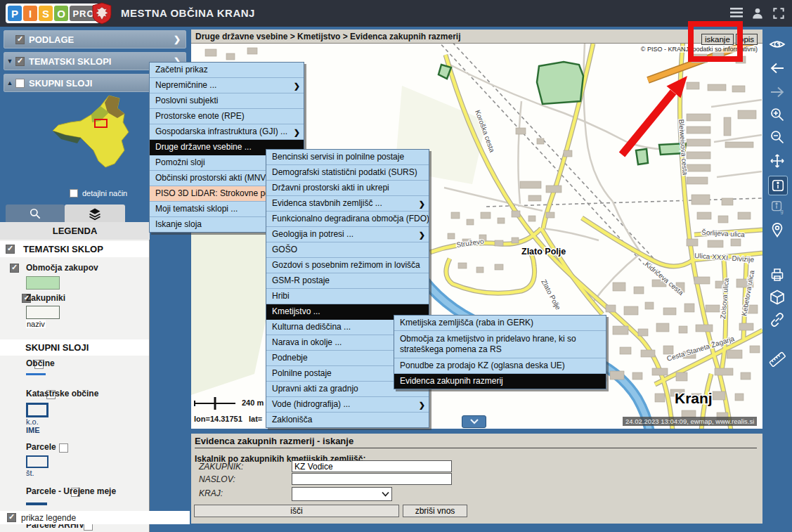 Image resolution: width=792 pixels, height=532 pixels. I want to click on kraj-select, so click(342, 494).